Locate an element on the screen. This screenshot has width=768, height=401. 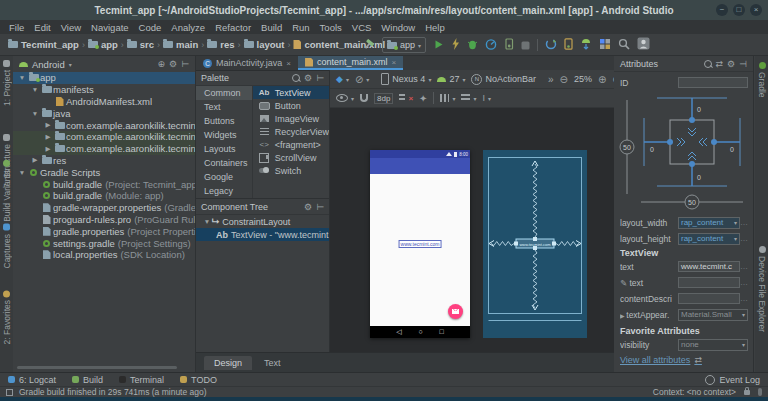
profile-icon is located at coordinates (491, 45).